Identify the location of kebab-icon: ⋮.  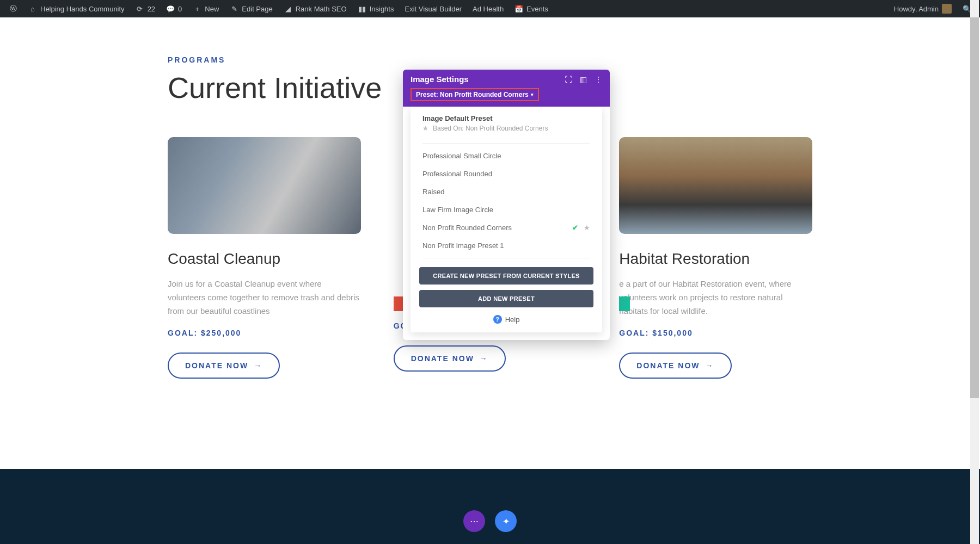
(598, 79).